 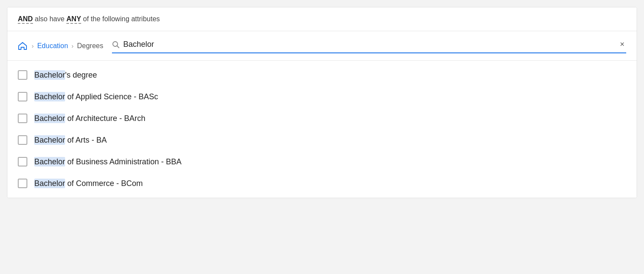 I want to click on and-label: AND, so click(x=25, y=20).